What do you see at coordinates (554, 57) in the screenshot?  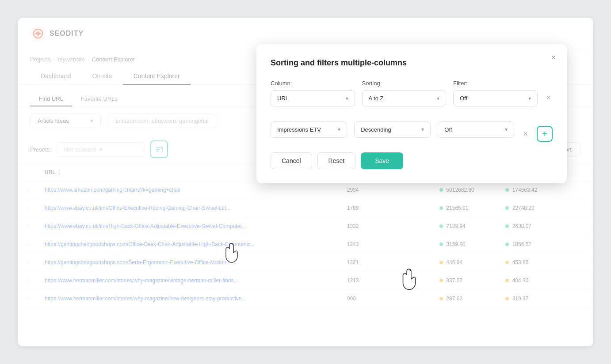 I see `modal-close-button: ×` at bounding box center [554, 57].